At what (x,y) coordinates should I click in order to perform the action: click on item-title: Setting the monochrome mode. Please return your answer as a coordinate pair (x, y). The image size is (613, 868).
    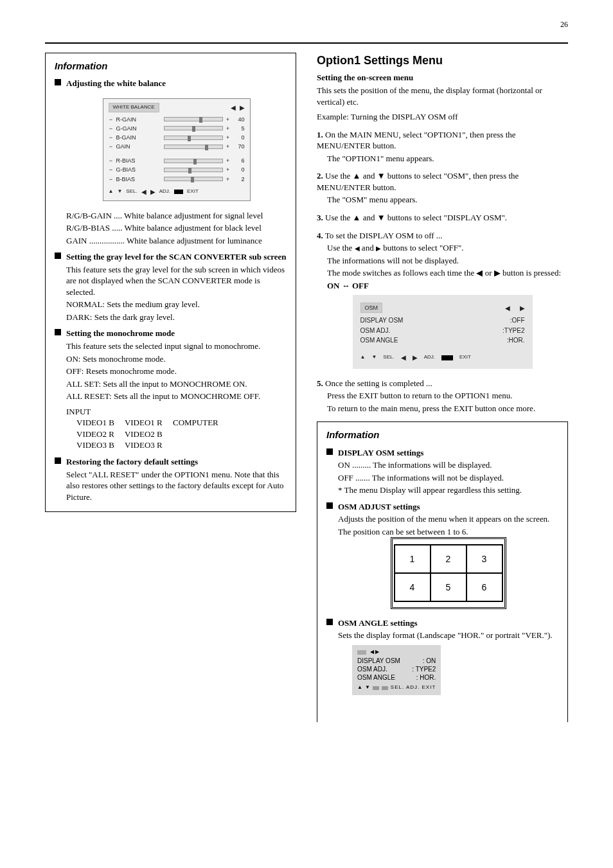
    Looking at the image, I should click on (176, 333).